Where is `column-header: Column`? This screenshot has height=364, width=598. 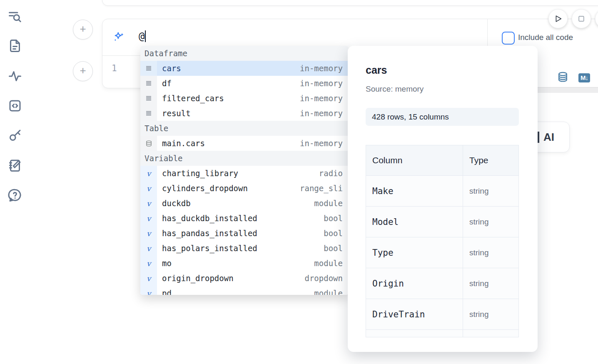 column-header: Column is located at coordinates (387, 160).